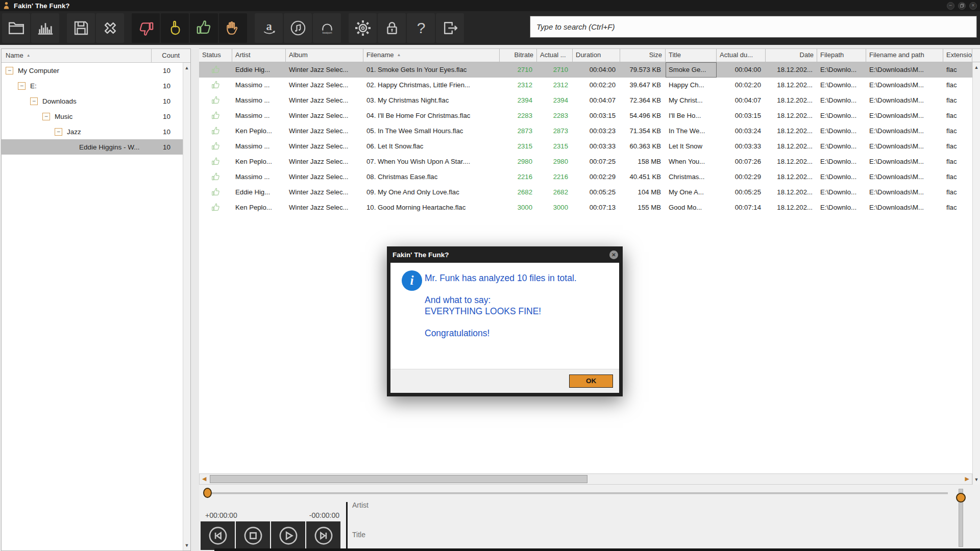 This screenshot has width=980, height=551. I want to click on column-header-date: Date, so click(791, 55).